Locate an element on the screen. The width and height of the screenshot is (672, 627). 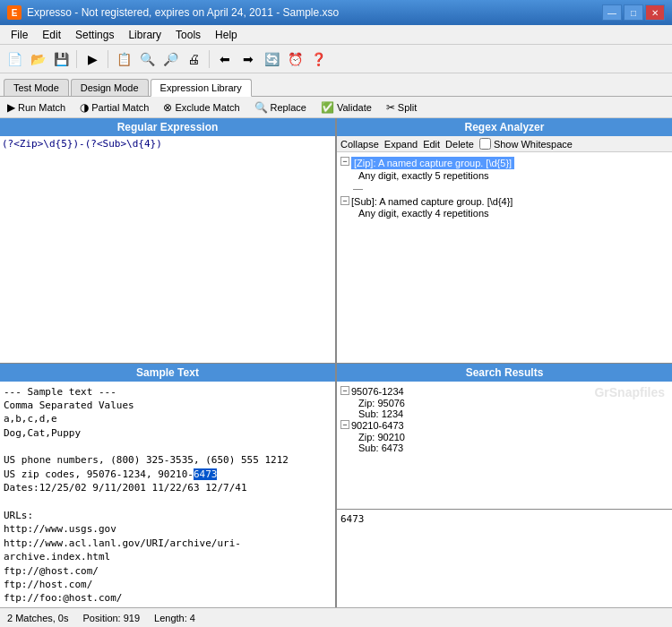
partial-match-button: ◑ Partial Match is located at coordinates (115, 107).